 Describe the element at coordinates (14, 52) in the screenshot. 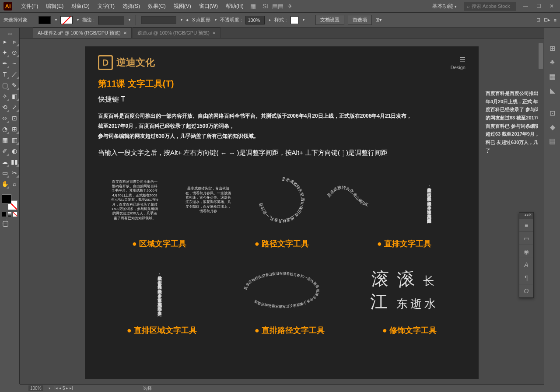

I see `lasso-tool: ⊙` at that location.